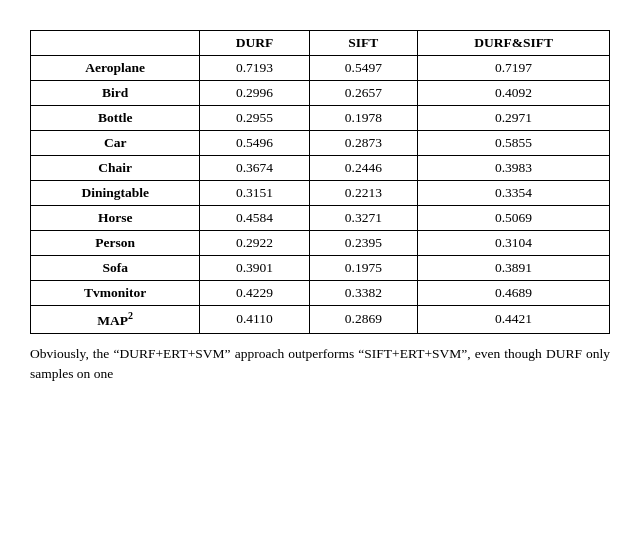  Describe the element at coordinates (254, 168) in the screenshot. I see `cell-durf: 0.3674` at that location.